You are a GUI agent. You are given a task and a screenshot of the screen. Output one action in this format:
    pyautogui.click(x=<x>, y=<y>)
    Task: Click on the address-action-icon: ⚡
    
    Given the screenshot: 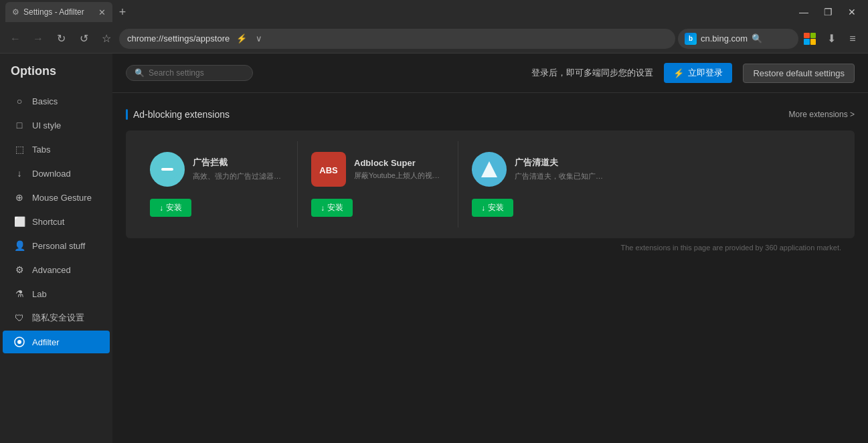 What is the action you would take?
    pyautogui.click(x=242, y=39)
    